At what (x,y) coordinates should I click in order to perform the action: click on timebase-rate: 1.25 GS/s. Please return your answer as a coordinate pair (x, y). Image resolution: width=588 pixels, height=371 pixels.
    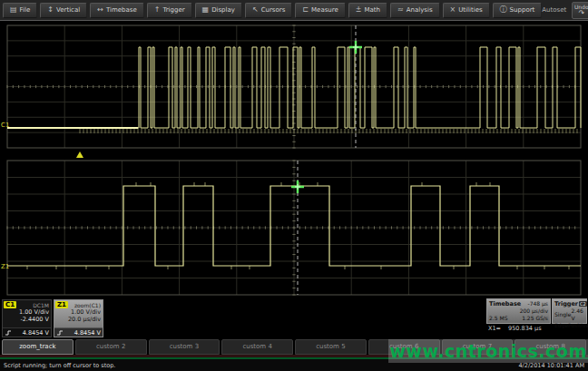
    Looking at the image, I should click on (535, 318).